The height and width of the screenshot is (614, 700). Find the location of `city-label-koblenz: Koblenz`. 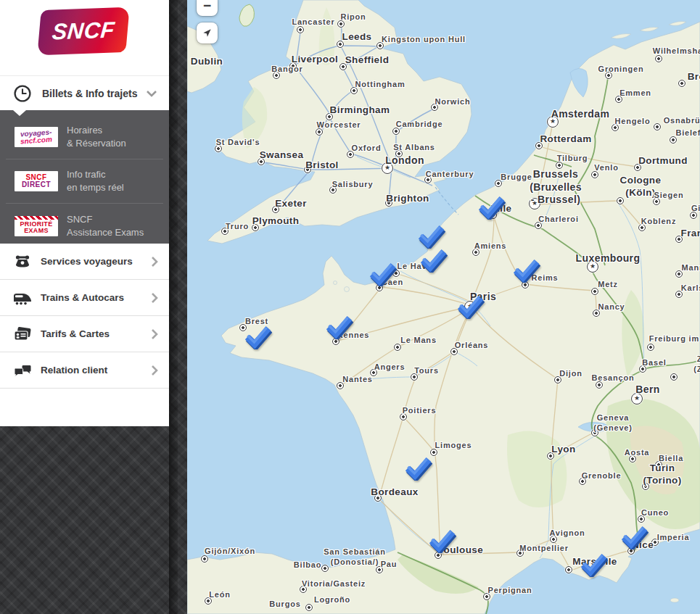

city-label-koblenz: Koblenz is located at coordinates (659, 222).